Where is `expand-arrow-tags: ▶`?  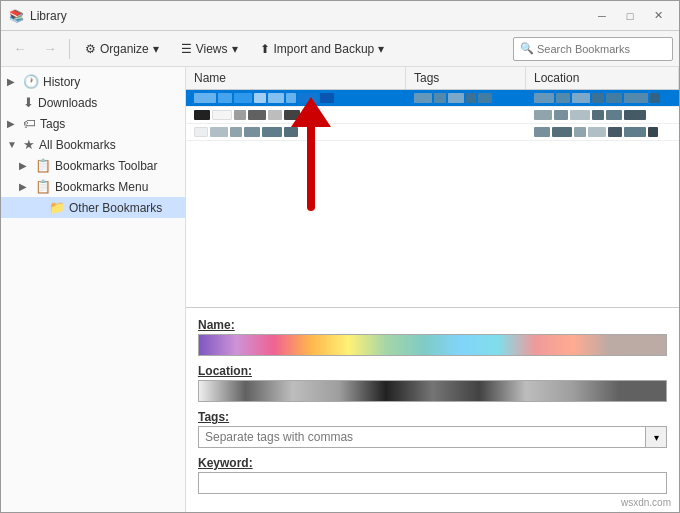
expand-arrow-tags: ▶ is located at coordinates (13, 124).